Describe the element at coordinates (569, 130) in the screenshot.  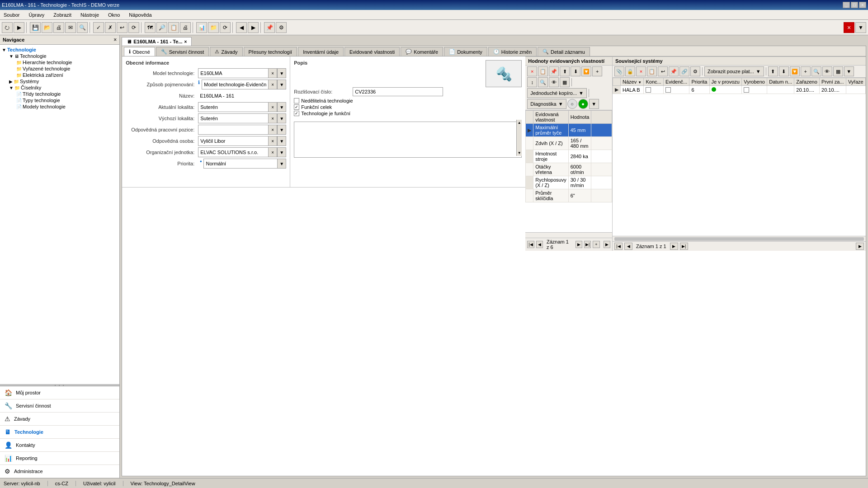
I see `table-row: ▶ Maximální průměr tyče 45 mm` at that location.